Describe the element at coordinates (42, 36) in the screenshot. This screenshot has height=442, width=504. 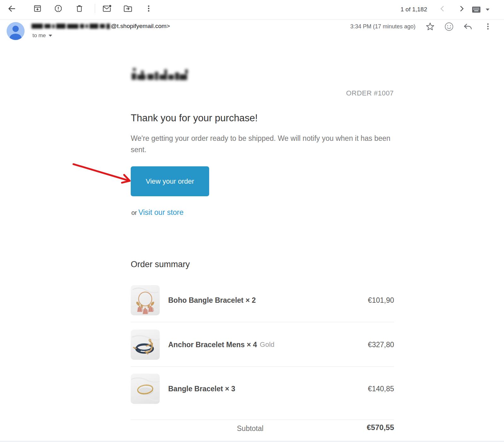
I see `recipient-dropdown: to me` at that location.